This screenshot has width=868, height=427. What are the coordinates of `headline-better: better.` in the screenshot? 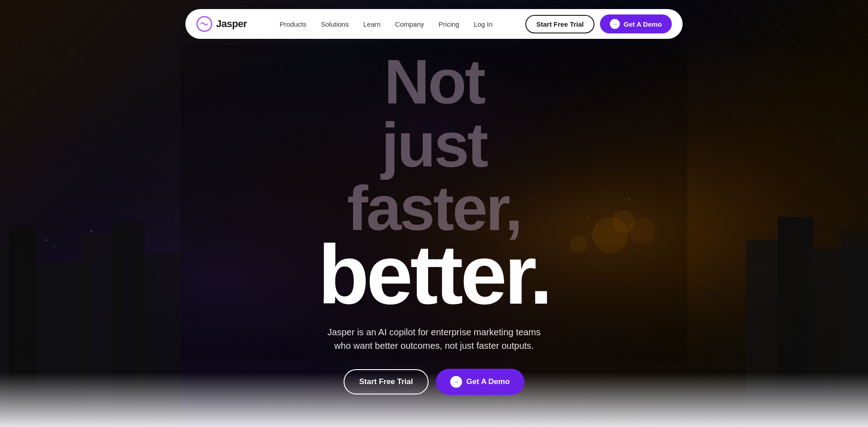 It's located at (434, 275).